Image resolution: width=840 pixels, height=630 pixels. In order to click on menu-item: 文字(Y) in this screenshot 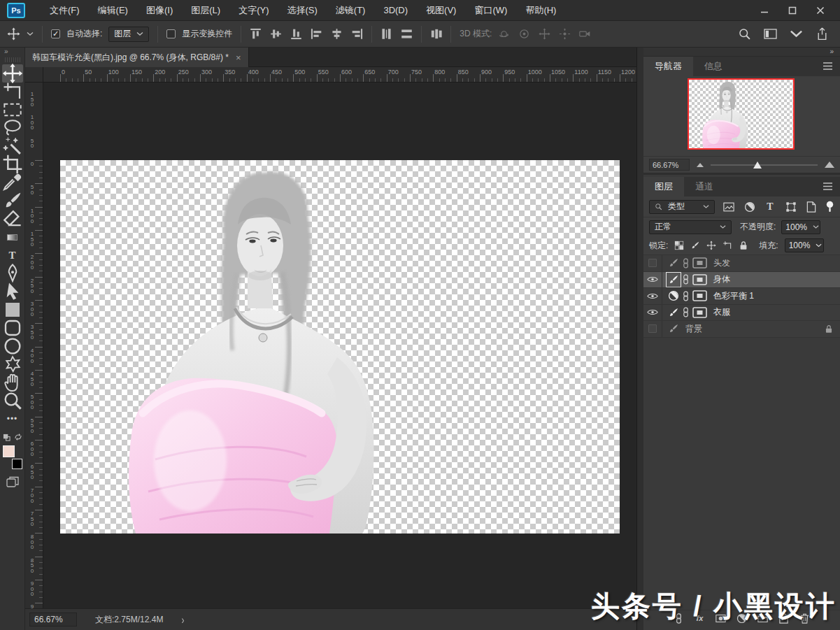, I will do `click(253, 10)`.